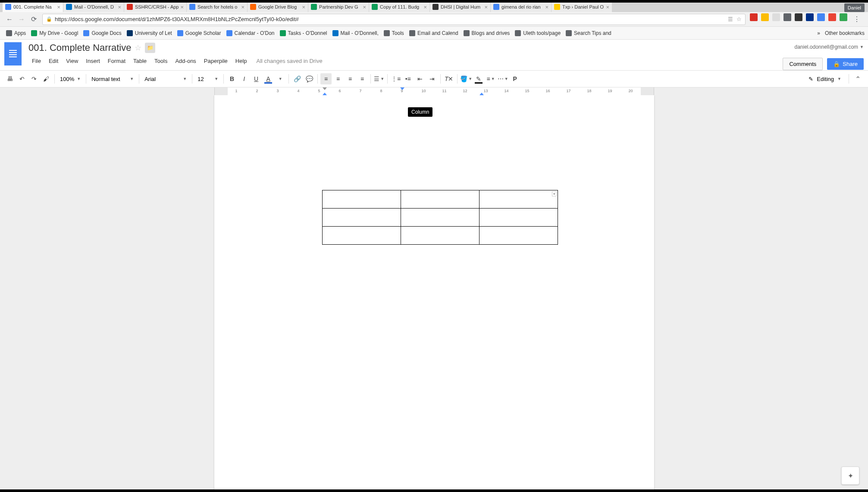 Image resolution: width=868 pixels, height=492 pixels. Describe the element at coordinates (326, 79) in the screenshot. I see `align-left-button: ≡` at that location.